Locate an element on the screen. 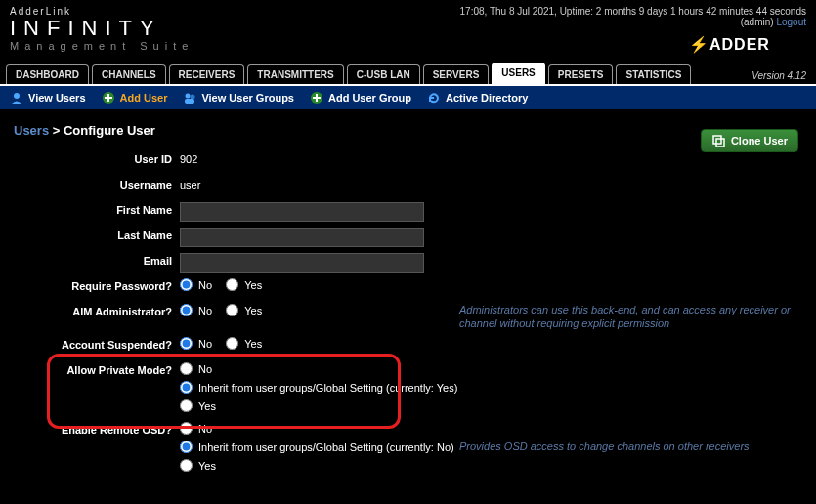 This screenshot has width=816, height=504. tab-channels: CHANNELS is located at coordinates (129, 74).